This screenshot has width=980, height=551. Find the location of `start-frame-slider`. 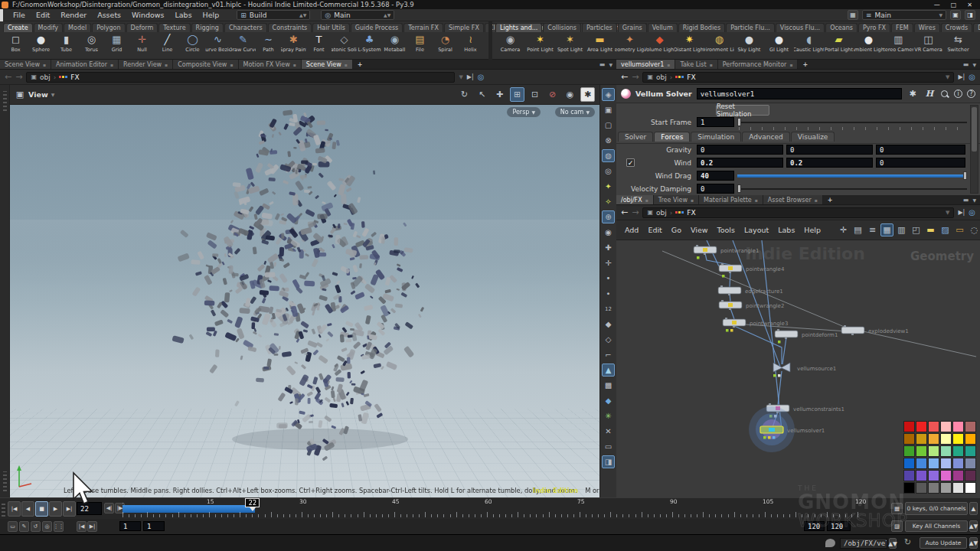

start-frame-slider is located at coordinates (852, 122).